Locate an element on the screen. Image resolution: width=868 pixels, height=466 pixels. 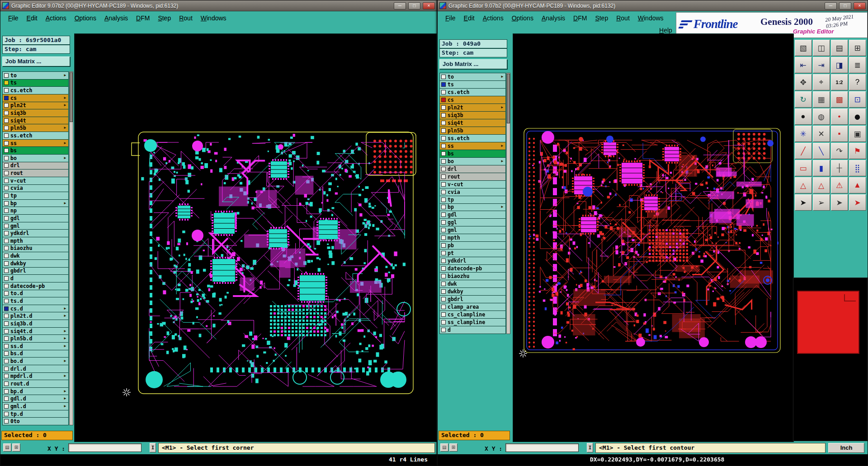
layer-row-gbdrl: gbdrl is located at coordinates (35, 271).